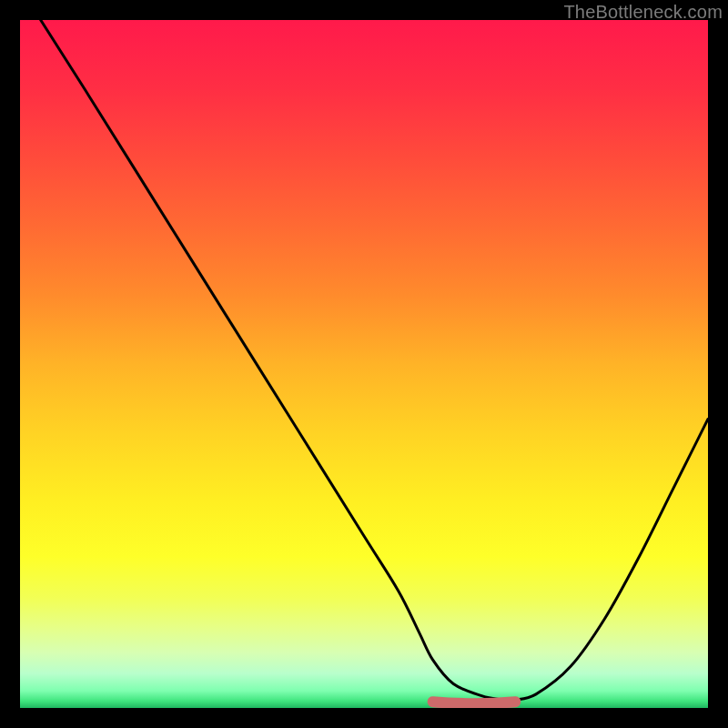 The image size is (728, 728). Describe the element at coordinates (642, 13) in the screenshot. I see `watermark-text: TheBottleneck.com` at that location.